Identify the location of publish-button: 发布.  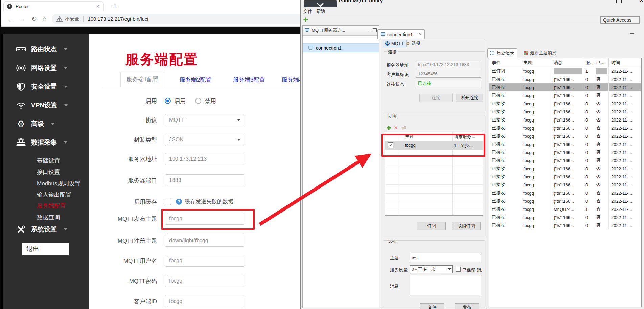
(467, 306).